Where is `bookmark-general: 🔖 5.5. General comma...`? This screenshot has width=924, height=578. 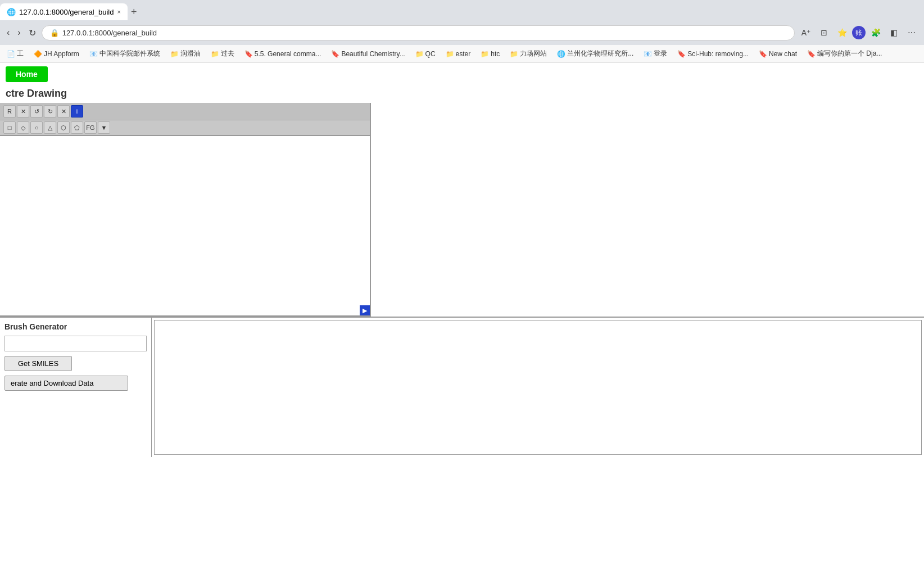 bookmark-general: 🔖 5.5. General comma... is located at coordinates (283, 54).